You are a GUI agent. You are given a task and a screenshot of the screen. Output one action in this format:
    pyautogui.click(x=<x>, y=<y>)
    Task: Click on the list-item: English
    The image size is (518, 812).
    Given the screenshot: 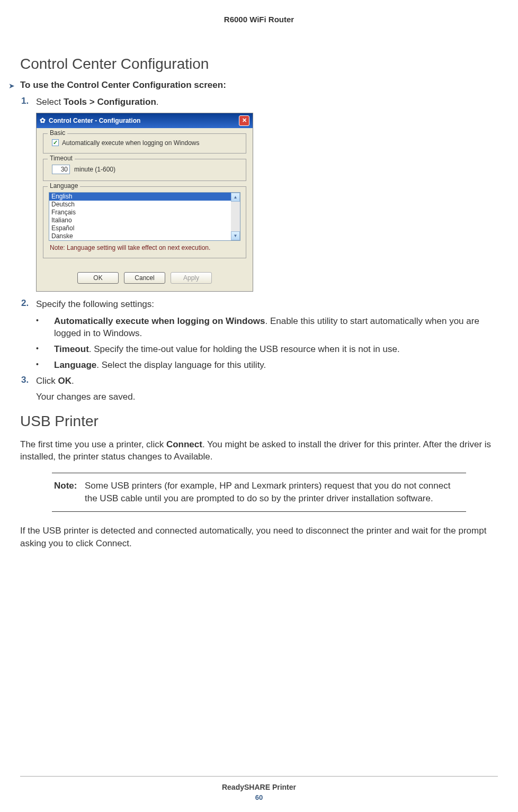 What is the action you would take?
    pyautogui.click(x=140, y=197)
    